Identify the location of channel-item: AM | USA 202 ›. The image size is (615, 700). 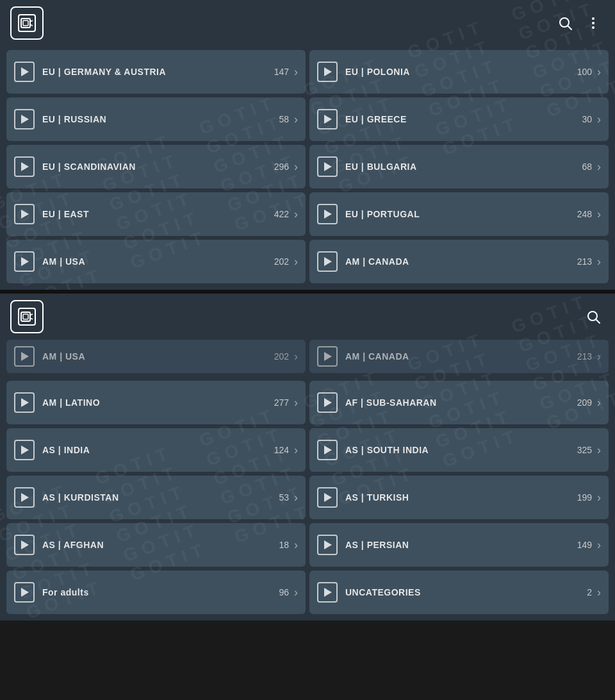
(156, 262).